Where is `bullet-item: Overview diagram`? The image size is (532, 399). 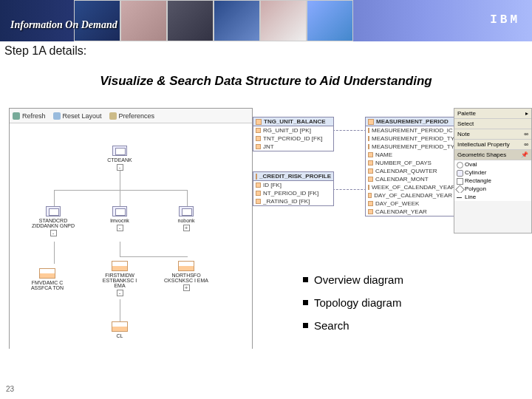 bullet-item: Overview diagram is located at coordinates (353, 279).